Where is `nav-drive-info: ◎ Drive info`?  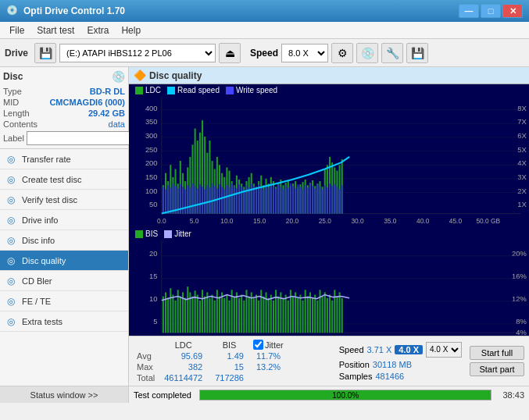
nav-drive-info: ◎ Drive info is located at coordinates (64, 220).